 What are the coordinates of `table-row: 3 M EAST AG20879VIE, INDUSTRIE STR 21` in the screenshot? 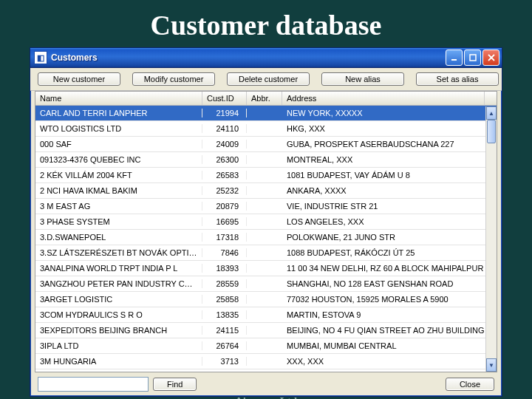 It's located at (266, 207).